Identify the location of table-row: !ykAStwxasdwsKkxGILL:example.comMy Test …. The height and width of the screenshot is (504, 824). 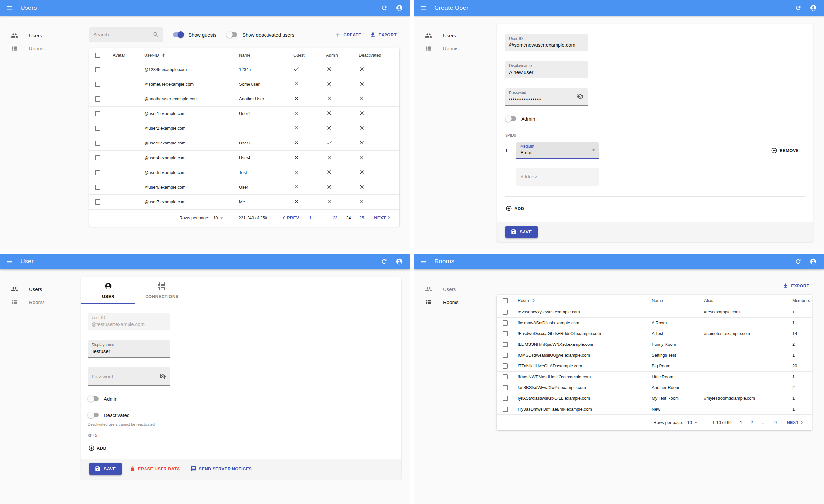
(654, 398).